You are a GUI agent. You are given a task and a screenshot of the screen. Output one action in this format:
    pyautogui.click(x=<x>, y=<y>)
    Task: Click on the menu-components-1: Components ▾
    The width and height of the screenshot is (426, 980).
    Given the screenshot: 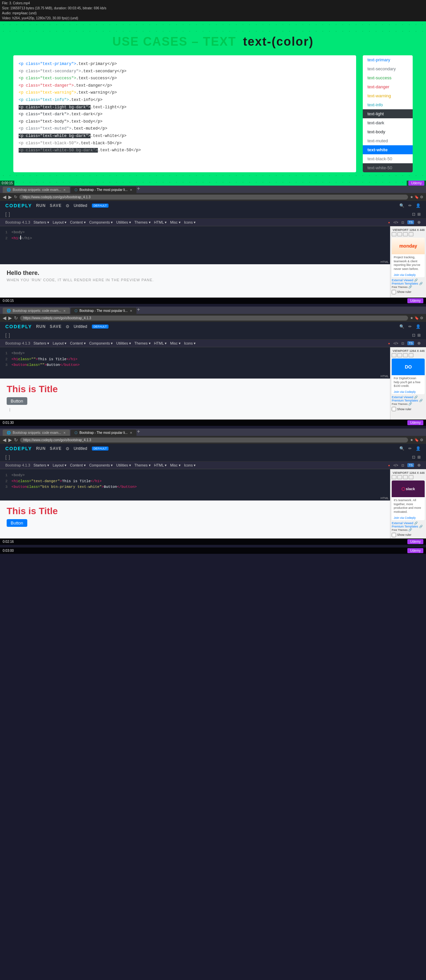 What is the action you would take?
    pyautogui.click(x=101, y=222)
    